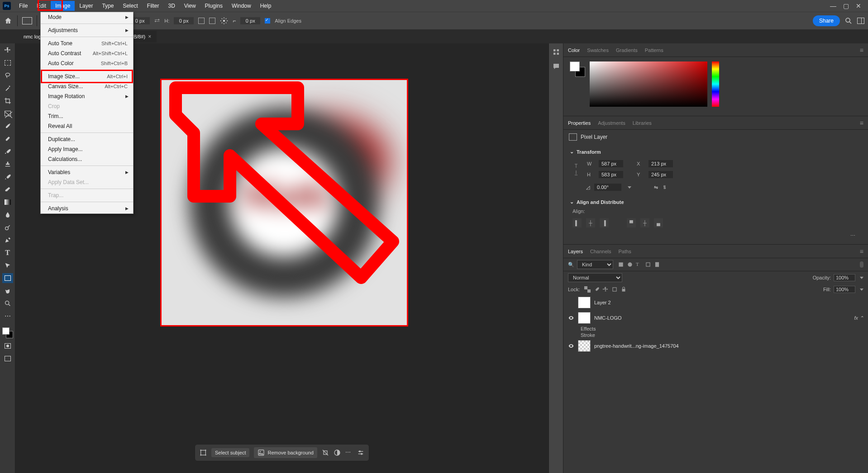  Describe the element at coordinates (604, 223) in the screenshot. I see `align-right: ▐` at that location.